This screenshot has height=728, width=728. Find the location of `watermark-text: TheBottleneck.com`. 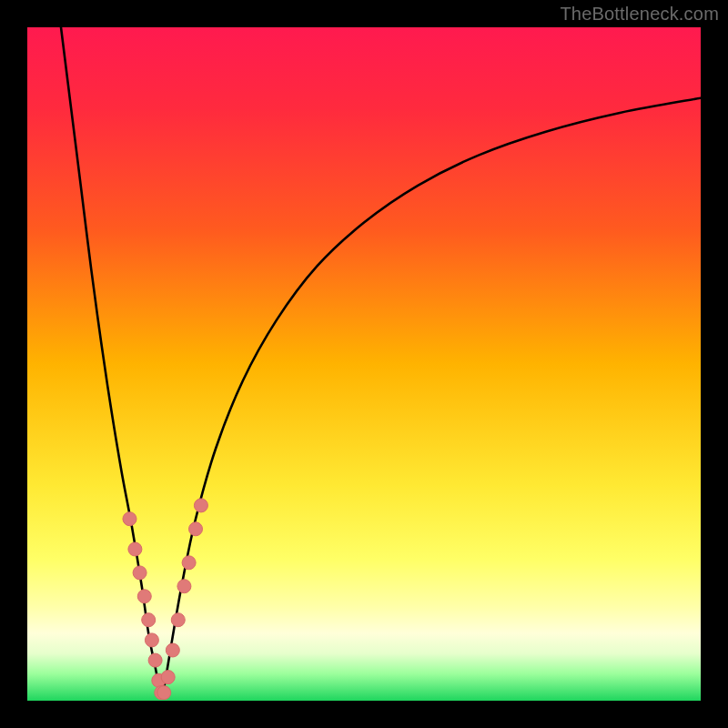

watermark-text: TheBottleneck.com is located at coordinates (639, 15).